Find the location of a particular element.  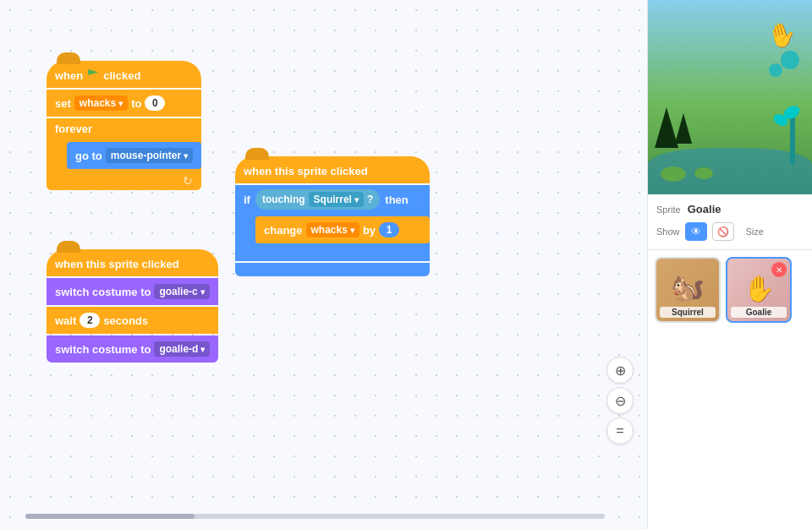

block-group-when-clicked: when clicked set whacks to 0 forever go … is located at coordinates (123, 125).